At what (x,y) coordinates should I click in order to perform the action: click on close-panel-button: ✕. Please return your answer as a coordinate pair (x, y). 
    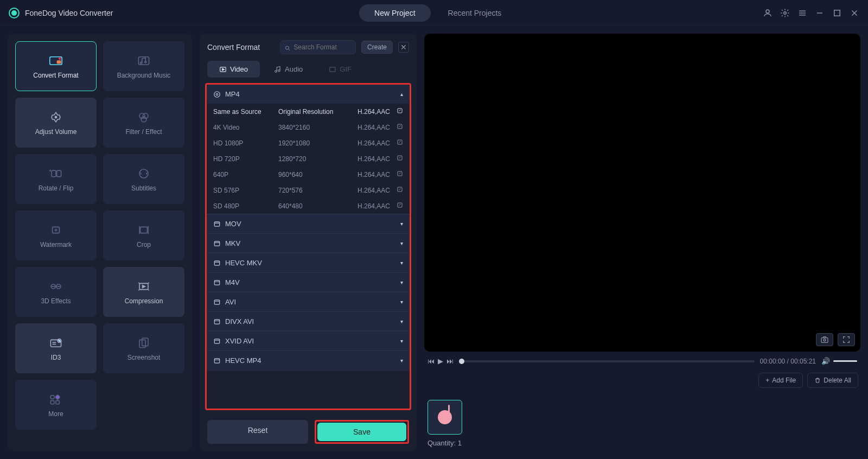
    Looking at the image, I should click on (404, 47).